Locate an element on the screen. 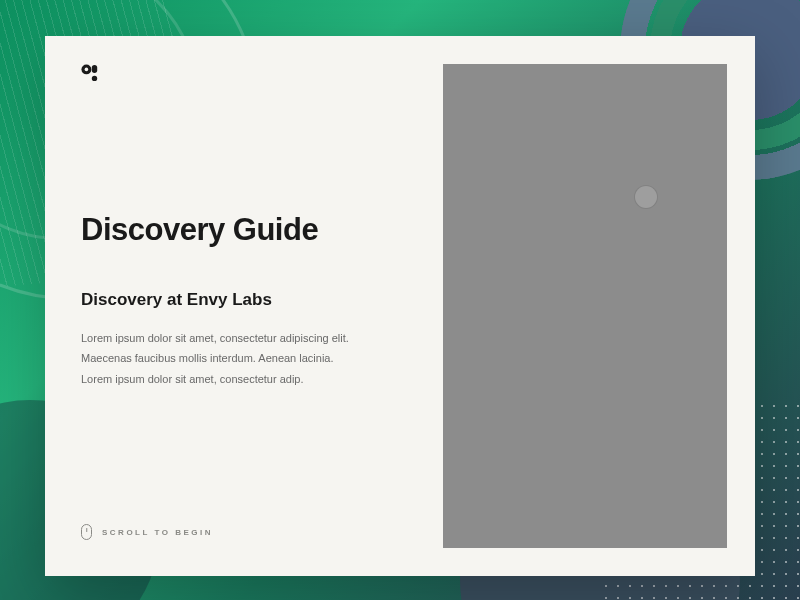 This screenshot has width=800, height=600. mouse-icon is located at coordinates (86, 532).